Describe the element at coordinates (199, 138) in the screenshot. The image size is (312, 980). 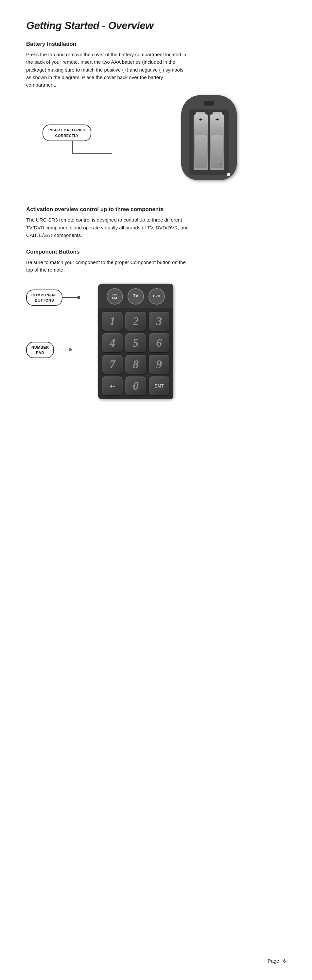
I see `remote-battery-viz: + + + +` at that location.